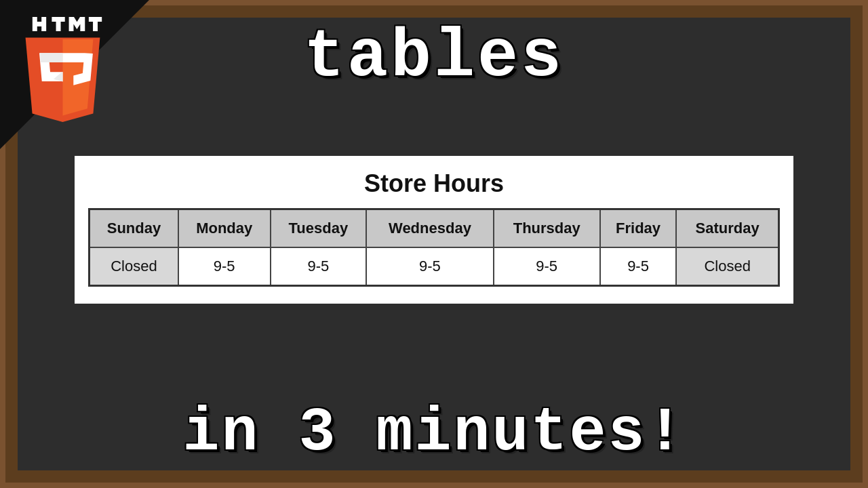 The height and width of the screenshot is (488, 868). What do you see at coordinates (434, 247) in the screenshot?
I see `store-hours-table: Sunday Monday Tuesday Wednesday Thursday…` at bounding box center [434, 247].